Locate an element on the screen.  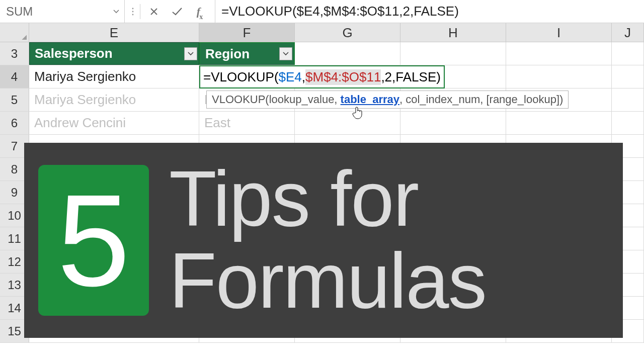
row-header-6: 6 is located at coordinates (15, 123).